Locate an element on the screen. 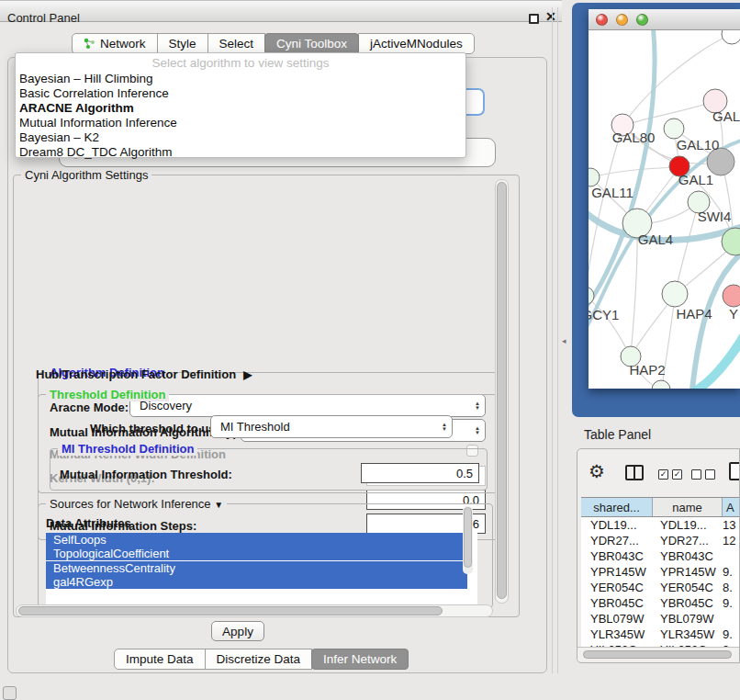 This screenshot has width=740, height=700. algorithm-option-mutual-information-inference: Mutual Information Inference is located at coordinates (241, 123).